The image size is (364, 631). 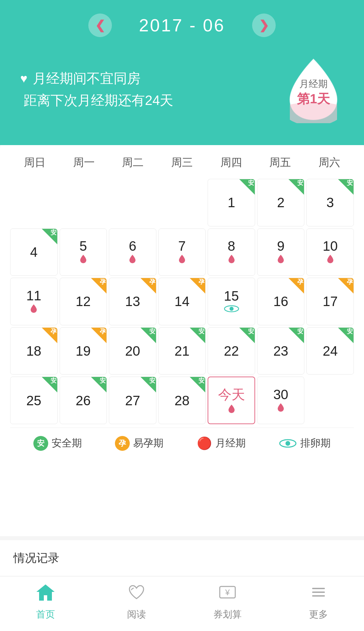 What do you see at coordinates (97, 89) in the screenshot?
I see `info-text: ♥ 月经期间不宜同房 距离下次月经期还有24天` at bounding box center [97, 89].